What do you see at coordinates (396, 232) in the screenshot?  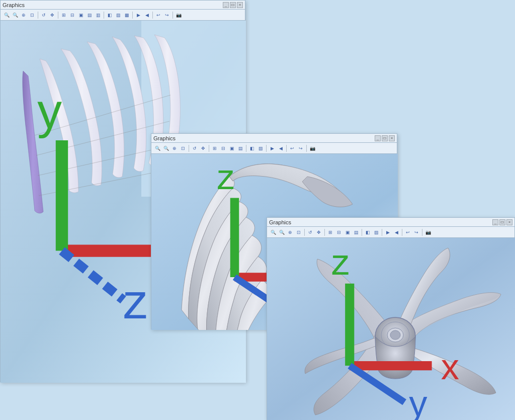 I see `anim-btn-3b: ◀` at bounding box center [396, 232].